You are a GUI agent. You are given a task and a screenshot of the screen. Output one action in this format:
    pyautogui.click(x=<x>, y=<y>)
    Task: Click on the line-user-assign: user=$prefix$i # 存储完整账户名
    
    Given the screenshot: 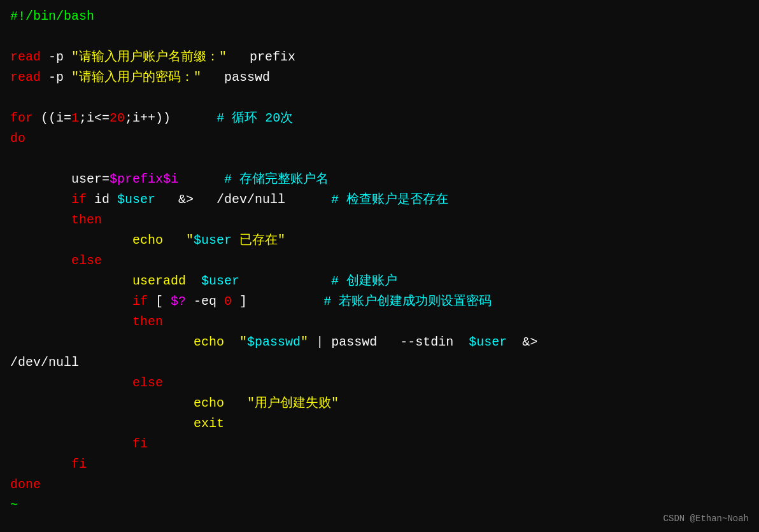 What is the action you would take?
    pyautogui.click(x=380, y=179)
    